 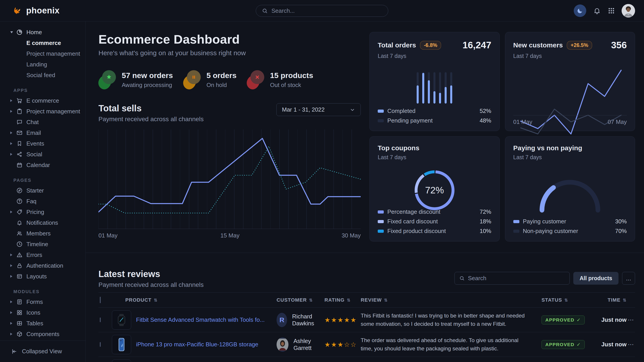 I want to click on sidebar-item-ecommerce-dashboard: E commerce, so click(x=43, y=43).